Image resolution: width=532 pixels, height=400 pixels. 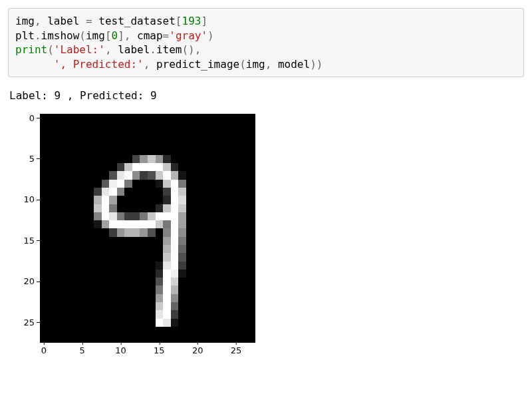 What do you see at coordinates (98, 64) in the screenshot?
I see `code-token: ', Predicted:'` at bounding box center [98, 64].